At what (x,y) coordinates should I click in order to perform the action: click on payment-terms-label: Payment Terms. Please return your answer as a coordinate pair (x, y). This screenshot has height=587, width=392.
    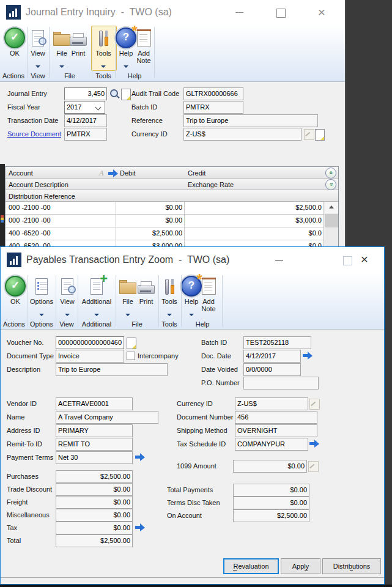
    Looking at the image, I should click on (30, 457).